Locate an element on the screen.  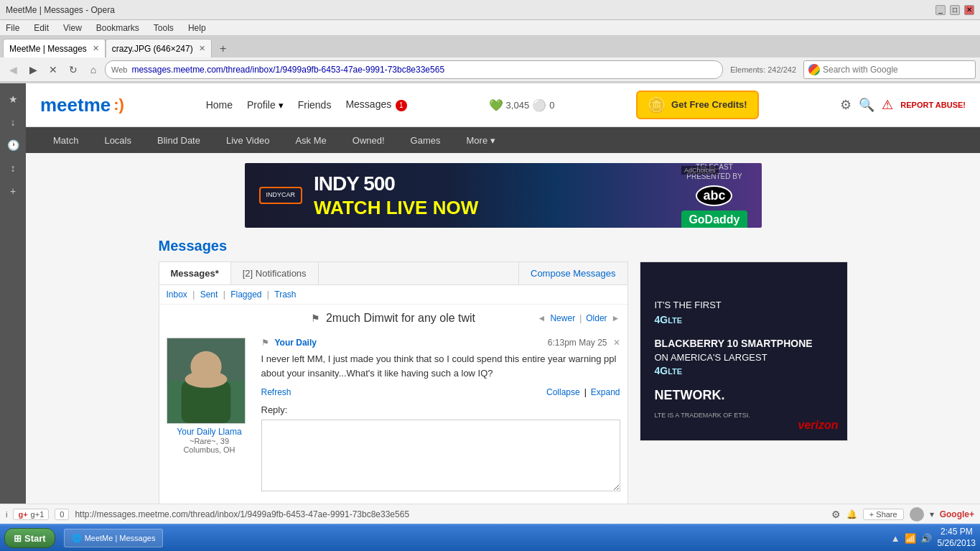
refresh-link: Refresh is located at coordinates (276, 392).